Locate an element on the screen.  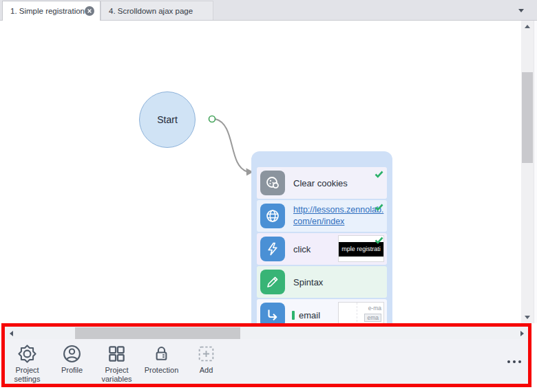
email-field-thumbnail: e-ma ema is located at coordinates (361, 312).